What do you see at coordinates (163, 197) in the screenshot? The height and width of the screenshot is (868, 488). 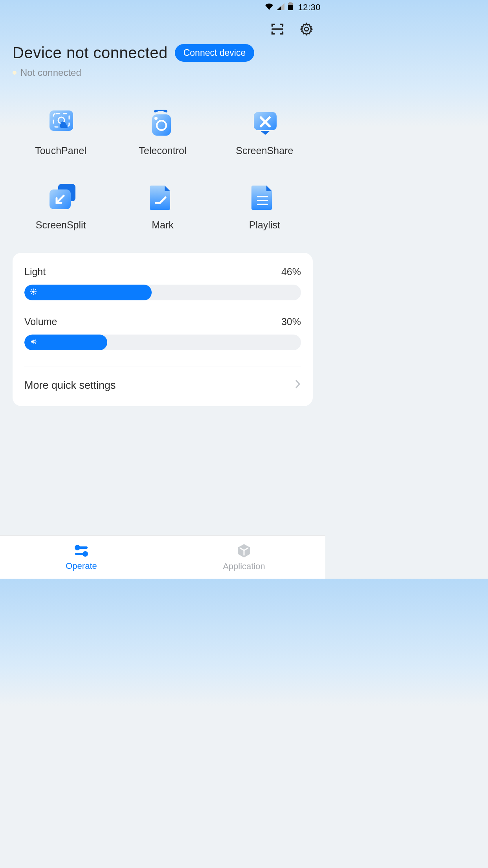 I see `mark-icon` at bounding box center [163, 197].